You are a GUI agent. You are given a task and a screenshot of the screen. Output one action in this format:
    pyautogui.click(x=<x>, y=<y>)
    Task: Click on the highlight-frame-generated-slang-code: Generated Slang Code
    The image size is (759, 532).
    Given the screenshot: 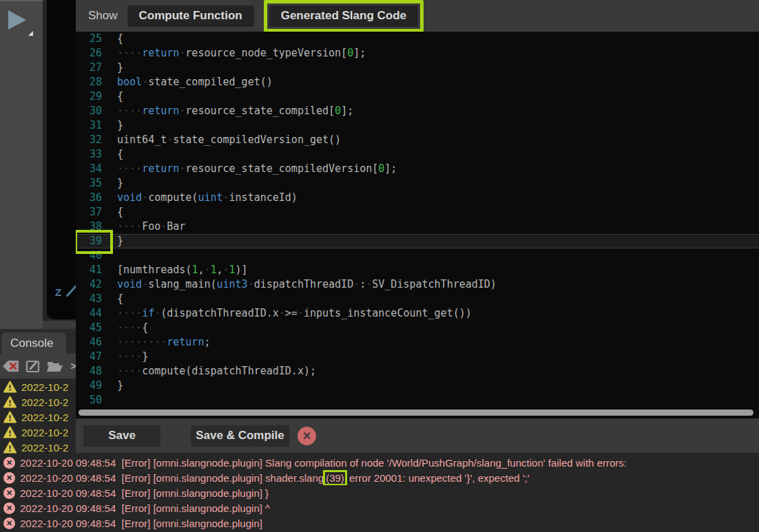 What is the action you would take?
    pyautogui.click(x=344, y=17)
    